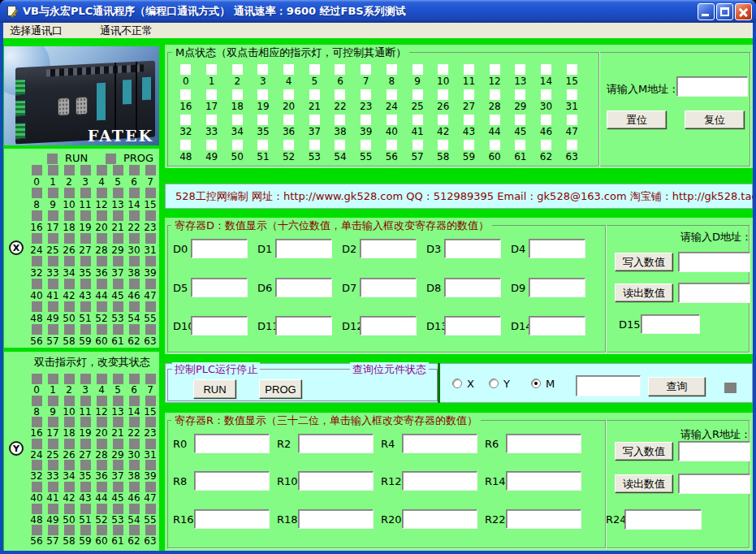 This screenshot has height=554, width=756. What do you see at coordinates (715, 484) in the screenshot?
I see `r-read-value-input` at bounding box center [715, 484].